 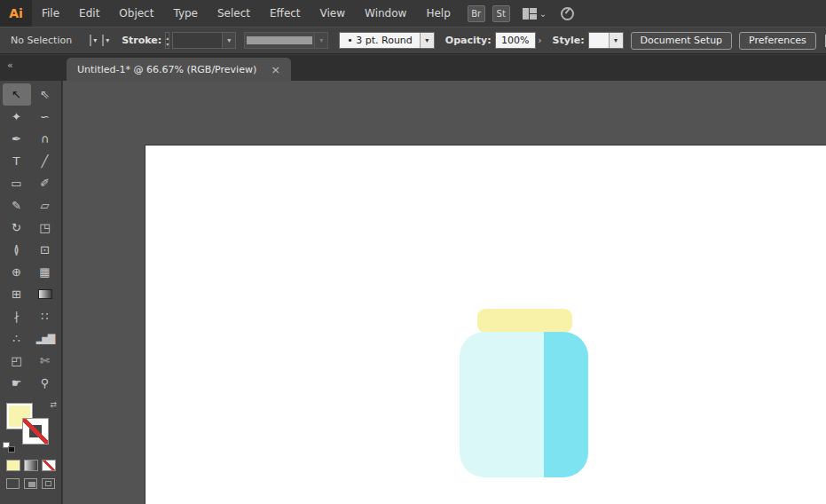 I want to click on arrange-documents-icon, so click(x=530, y=14).